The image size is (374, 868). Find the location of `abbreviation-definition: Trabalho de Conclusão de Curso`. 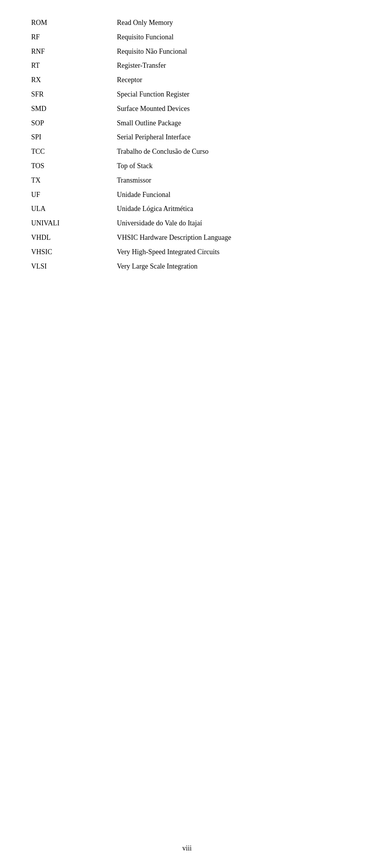

abbreviation-definition: Trabalho de Conclusão de Curso is located at coordinates (230, 152).